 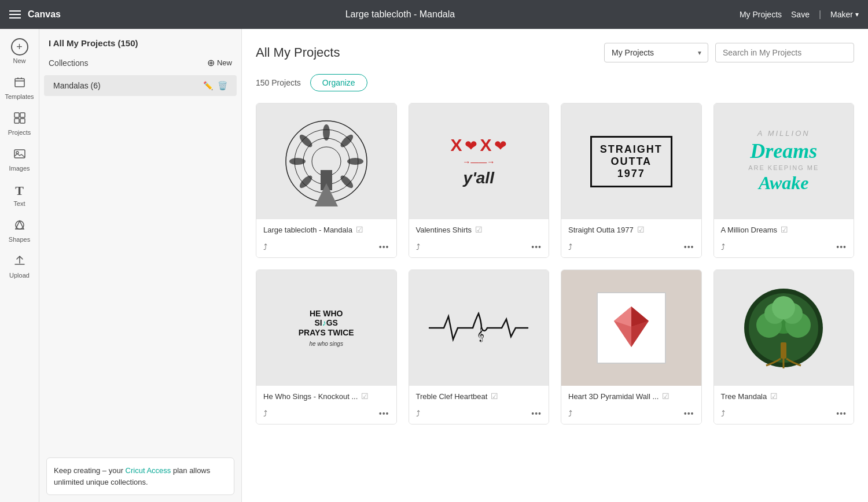 I want to click on project-check-icon-valentines: ☑, so click(x=479, y=230).